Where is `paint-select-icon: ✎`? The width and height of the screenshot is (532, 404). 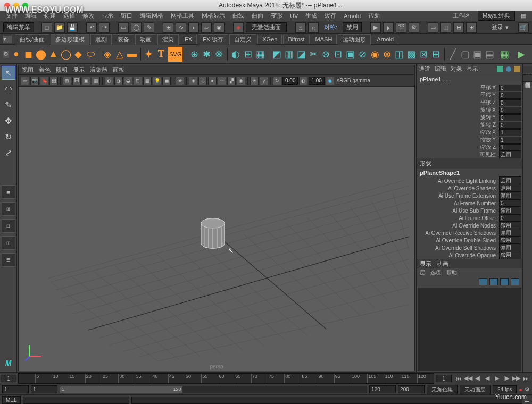
paint-select-icon: ✎ is located at coordinates (149, 28).